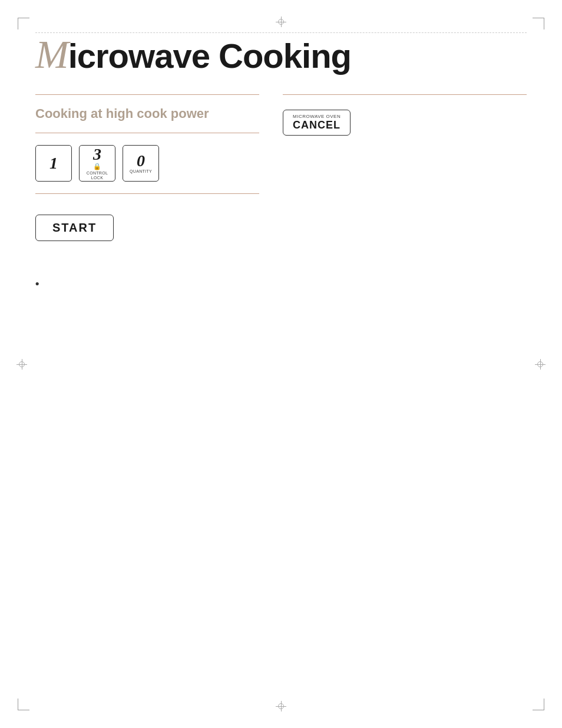  I want to click on key-0-quantity: 0 QUANTITY, so click(141, 163).